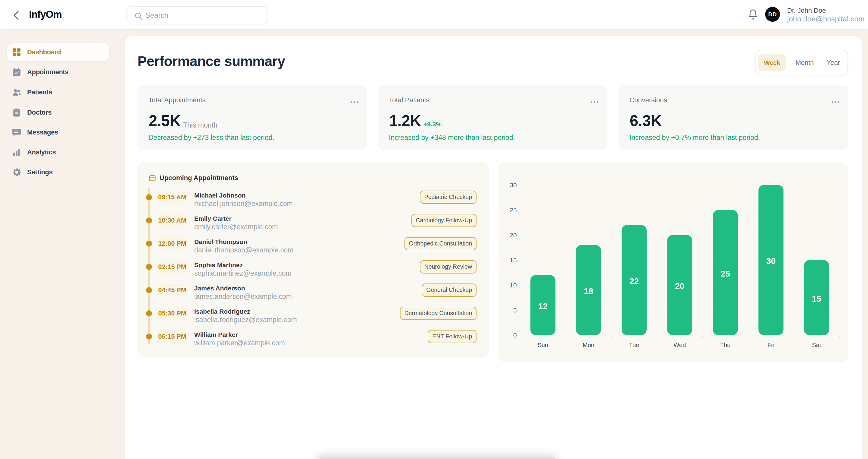 Image resolution: width=868 pixels, height=459 pixels. I want to click on svg-text: 18, so click(589, 291).